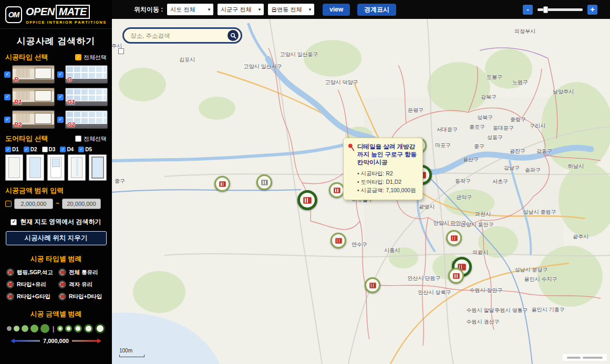 This screenshot has height=364, width=610. I want to click on type-legend-label: R타입+D타입, so click(85, 297).